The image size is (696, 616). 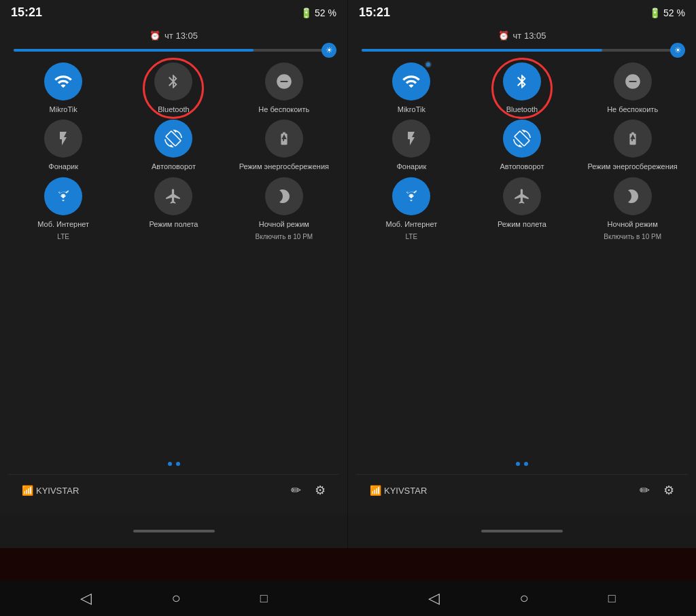 I want to click on battery-icon-left: 🔋, so click(x=306, y=13).